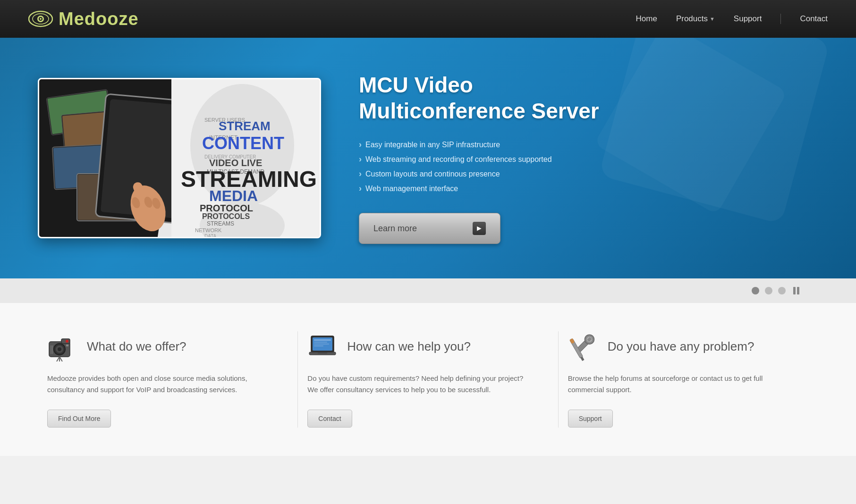  What do you see at coordinates (79, 419) in the screenshot?
I see `find-out-more-button: Find Out More` at bounding box center [79, 419].